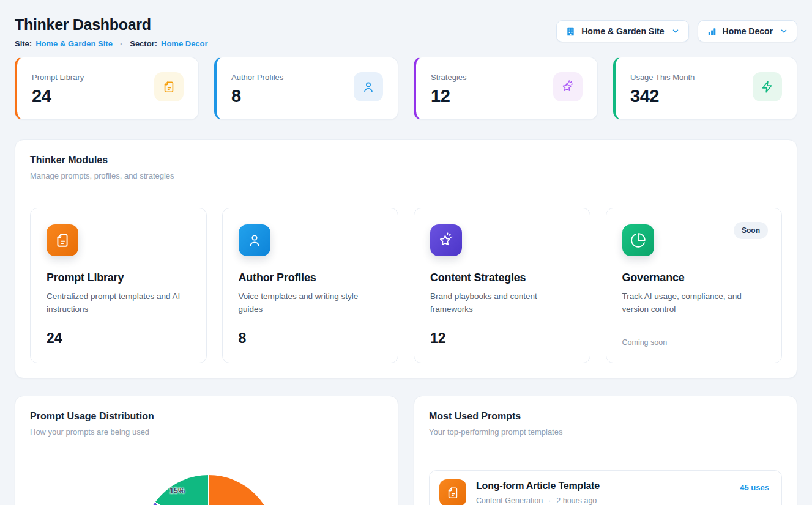  What do you see at coordinates (119, 303) in the screenshot?
I see `module-description: Centralized prompt templates and AI inst…` at bounding box center [119, 303].